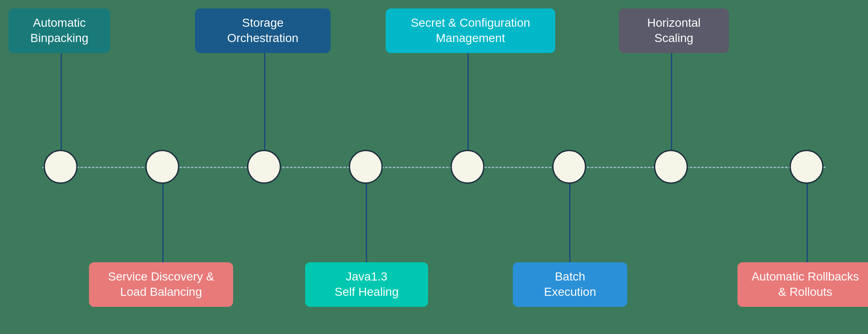  I want to click on connector-7-up, so click(671, 100).